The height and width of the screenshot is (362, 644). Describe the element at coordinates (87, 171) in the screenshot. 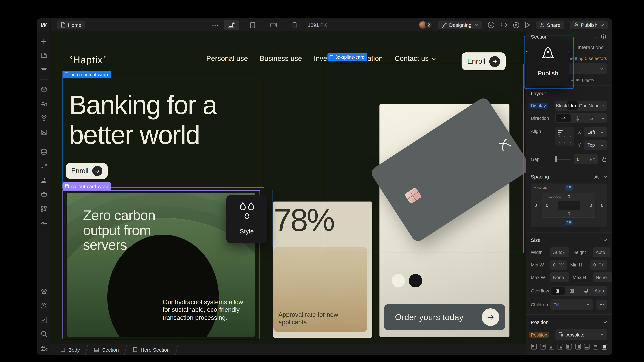

I see `hero-enroll-button: Enroll` at that location.